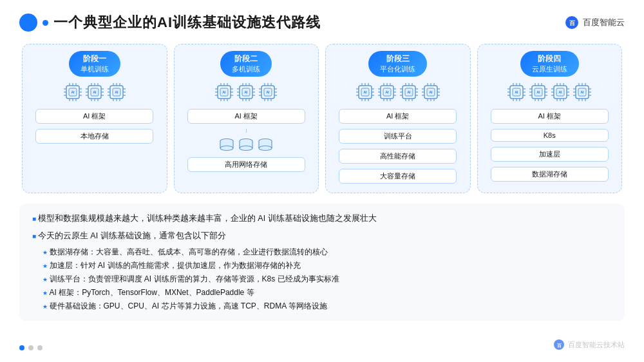 The width and height of the screenshot is (644, 362). Describe the element at coordinates (595, 23) in the screenshot. I see `logo-area: 百 百度智能云` at that location.